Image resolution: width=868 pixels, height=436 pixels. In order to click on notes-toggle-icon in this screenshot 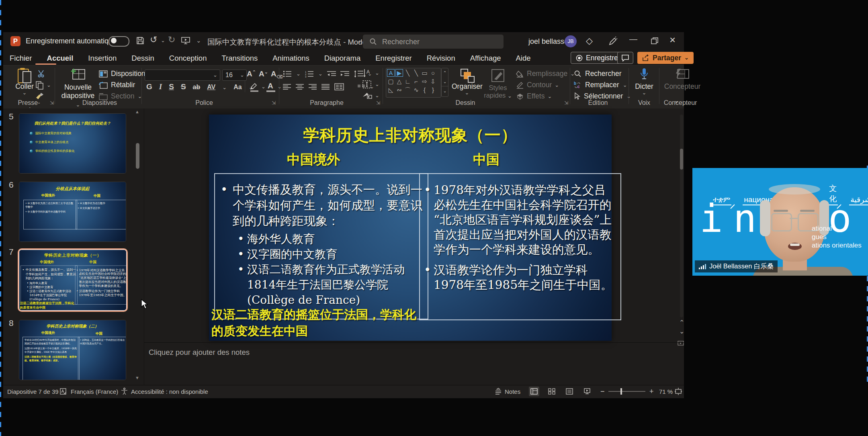, I will do `click(498, 391)`.